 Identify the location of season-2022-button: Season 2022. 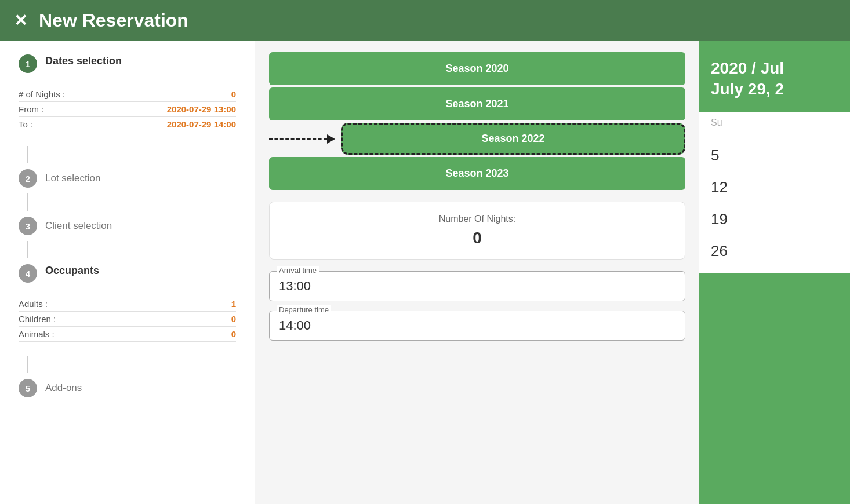
(513, 139).